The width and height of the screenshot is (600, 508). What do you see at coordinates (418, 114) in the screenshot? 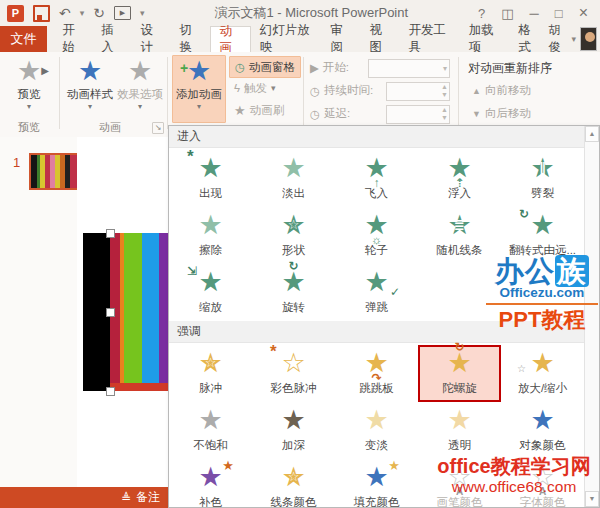
I see `delay-spinner: ▲▼` at bounding box center [418, 114].